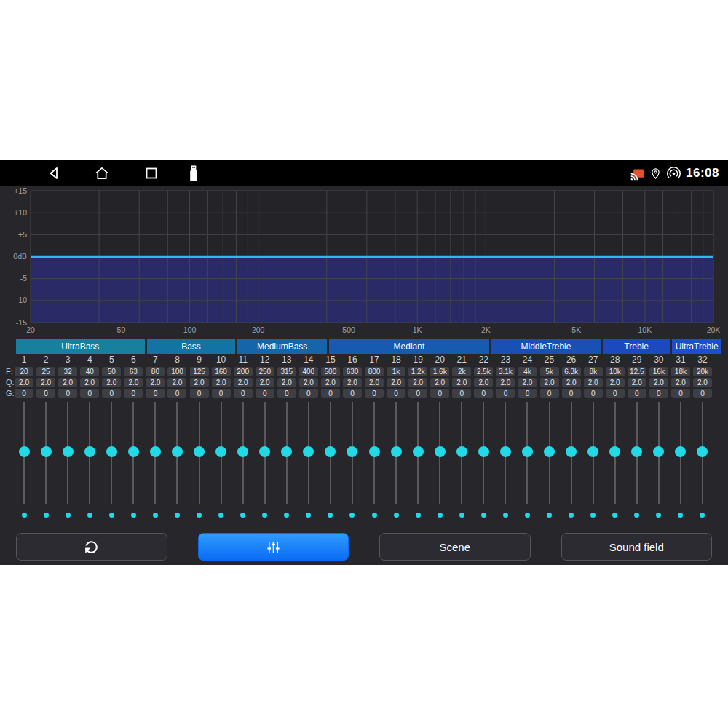  What do you see at coordinates (527, 371) in the screenshot?
I see `freq-value: 4k` at bounding box center [527, 371].